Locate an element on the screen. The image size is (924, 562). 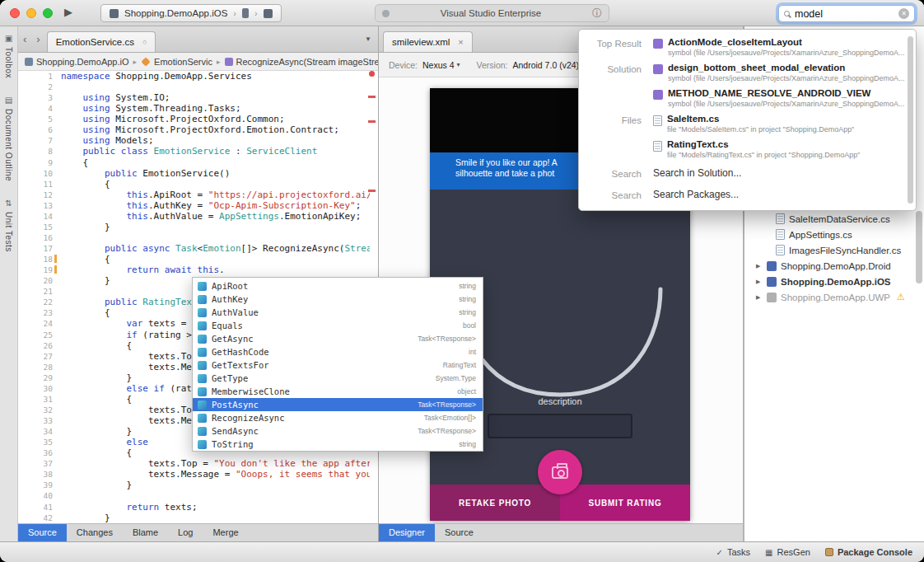
line-number: 21 is located at coordinates (40, 292).